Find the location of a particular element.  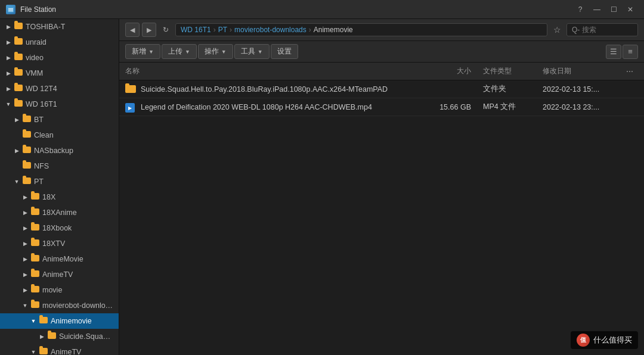

table-row: Legend of Deification 2020 WEB-DL 1080p … is located at coordinates (382, 107).